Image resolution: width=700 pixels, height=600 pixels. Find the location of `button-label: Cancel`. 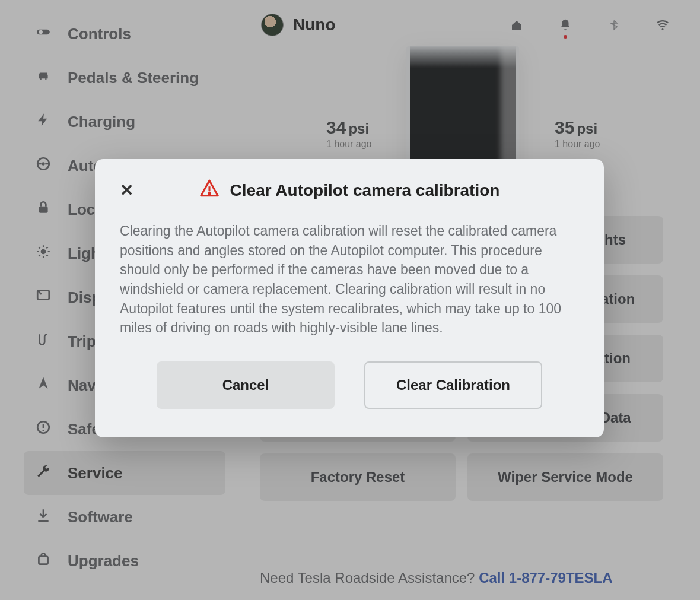

button-label: Cancel is located at coordinates (246, 385).